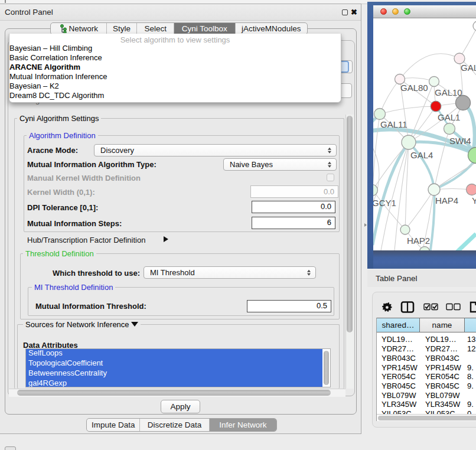  What do you see at coordinates (449, 117) in the screenshot?
I see `svg-text: GAL1` at bounding box center [449, 117].